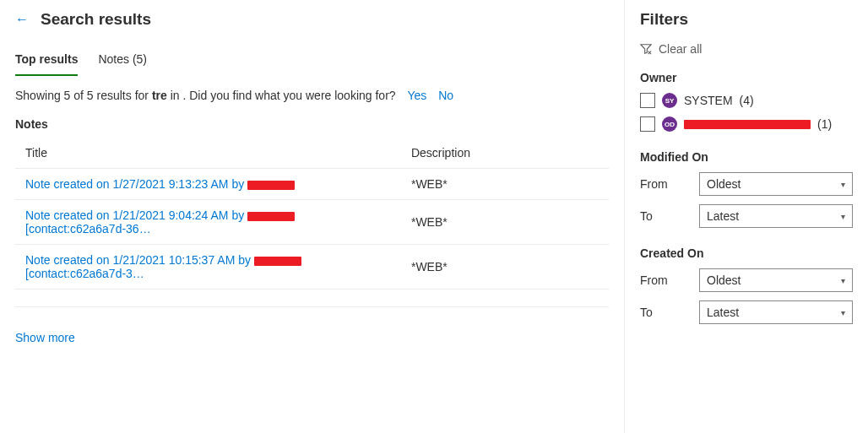 Image resolution: width=868 pixels, height=433 pixels. Describe the element at coordinates (46, 62) in the screenshot. I see `tab-top-results: Top results` at that location.